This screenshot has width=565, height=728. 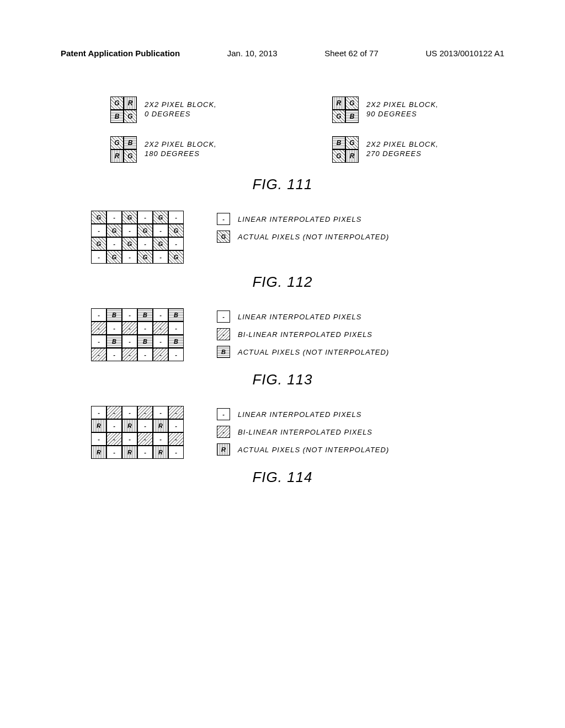 What do you see at coordinates (282, 446) in the screenshot?
I see `fig-114: ------R-R-R-------R-R-R- -LINEAR INTERPO…` at bounding box center [282, 446].